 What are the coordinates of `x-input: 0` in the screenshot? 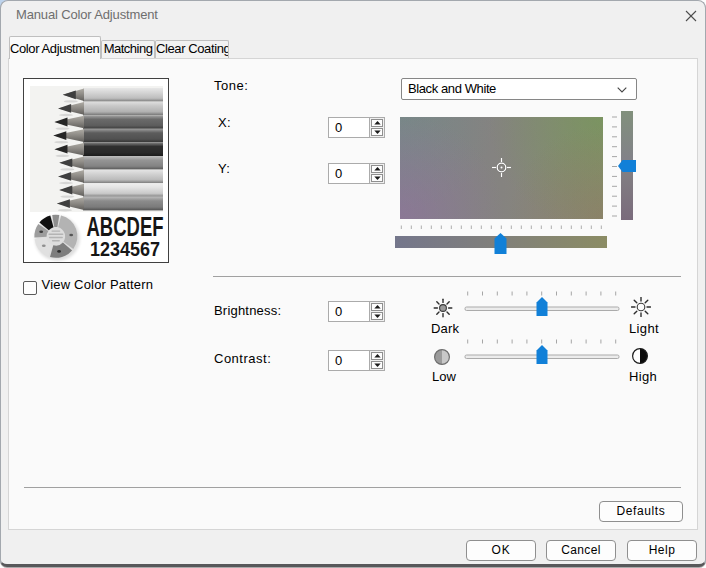 It's located at (356, 128).